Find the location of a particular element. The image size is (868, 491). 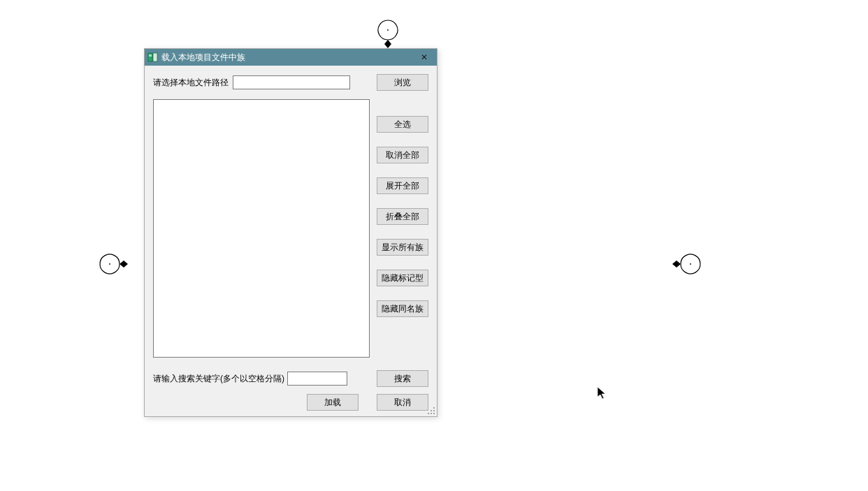

family-list is located at coordinates (261, 228).